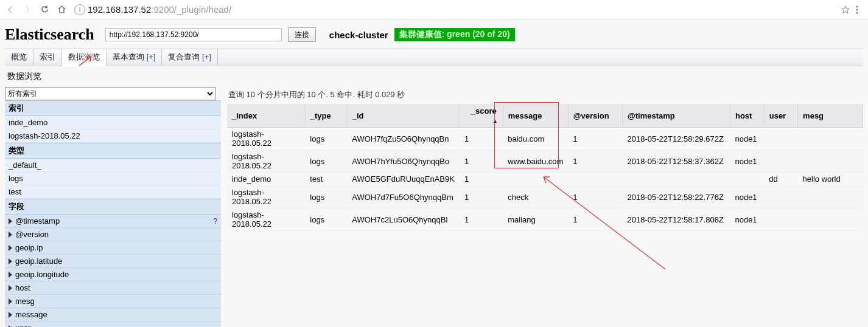 The image size is (868, 327). Describe the element at coordinates (113, 261) in the screenshot. I see `sidebar-item: geoip.latitude` at that location.